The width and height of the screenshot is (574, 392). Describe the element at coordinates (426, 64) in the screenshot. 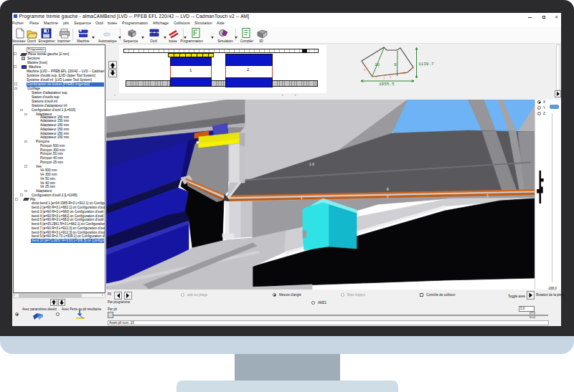

I see `svg-text: 1139.7` at that location.